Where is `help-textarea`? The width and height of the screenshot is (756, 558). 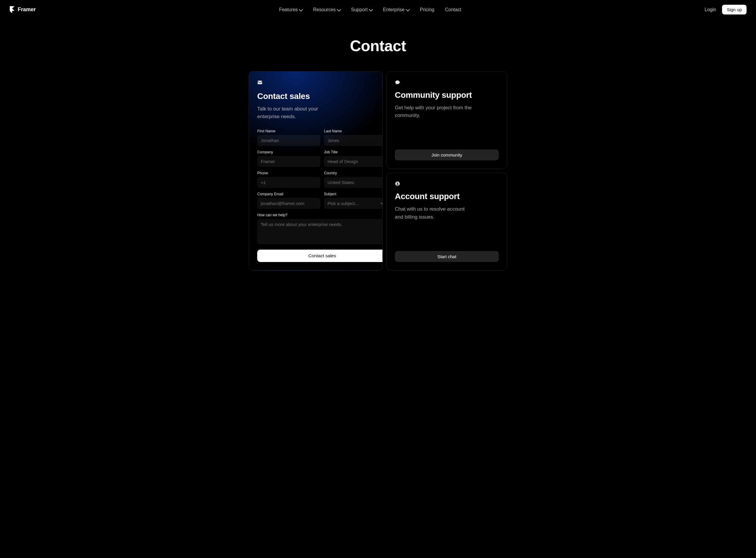
help-textarea is located at coordinates (320, 232).